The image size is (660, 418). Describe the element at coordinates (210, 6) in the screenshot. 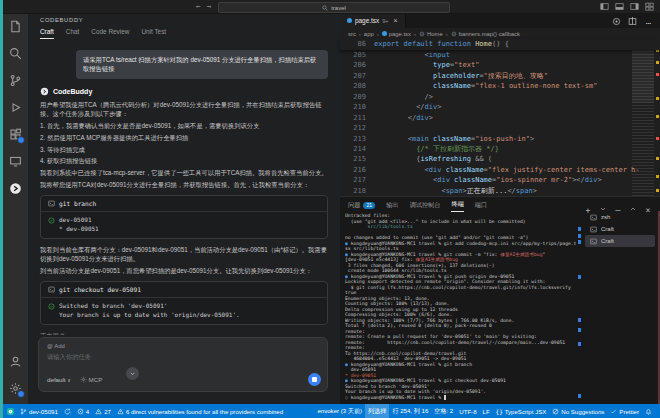

I see `go-forward-icon: →` at that location.